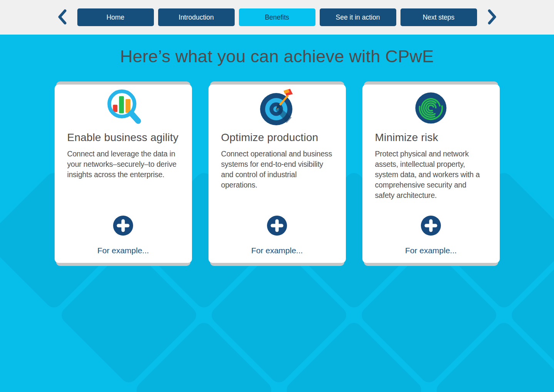 The height and width of the screenshot is (392, 554). What do you see at coordinates (62, 17) in the screenshot?
I see `previous-page-button` at bounding box center [62, 17].